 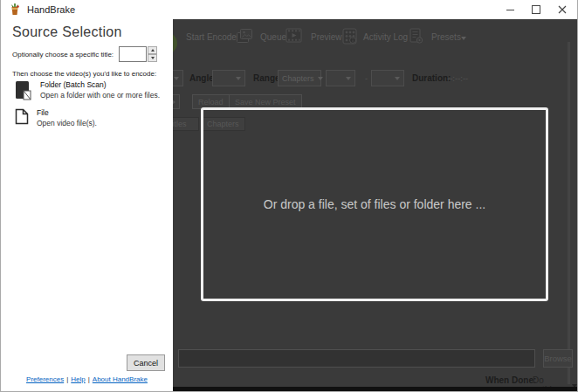 I want to click on title-select, so click(x=178, y=79).